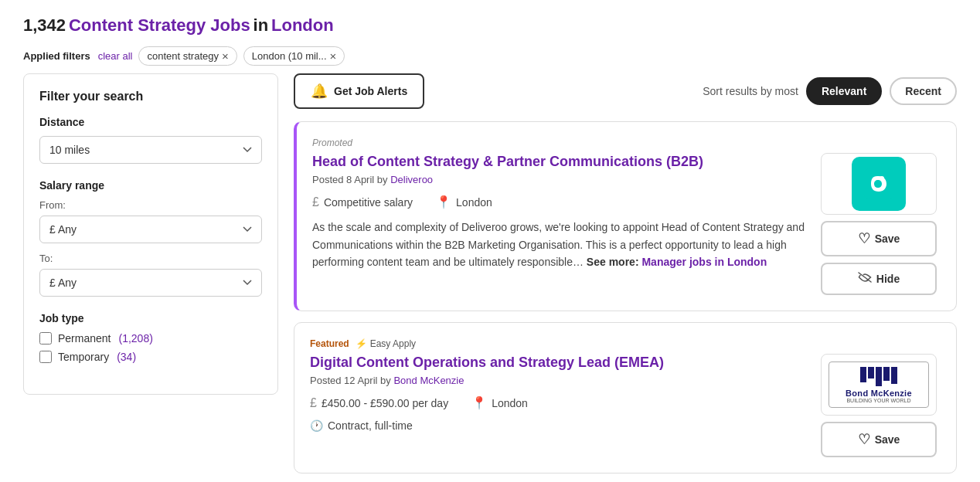 The height and width of the screenshot is (482, 980). What do you see at coordinates (558, 244) in the screenshot?
I see `job-description-1: As the scale and complexity of Deliveroo…` at bounding box center [558, 244].